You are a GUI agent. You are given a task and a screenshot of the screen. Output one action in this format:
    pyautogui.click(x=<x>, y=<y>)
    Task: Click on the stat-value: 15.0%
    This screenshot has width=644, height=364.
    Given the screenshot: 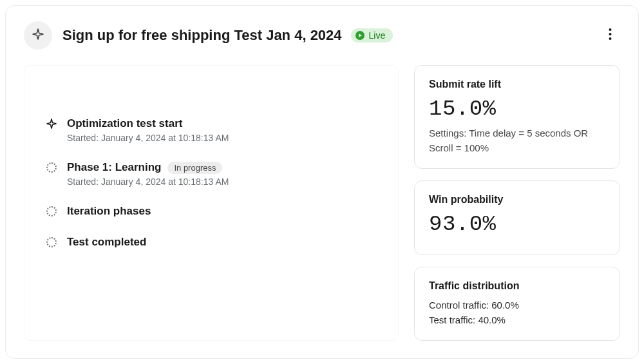 What is the action you would take?
    pyautogui.click(x=517, y=109)
    